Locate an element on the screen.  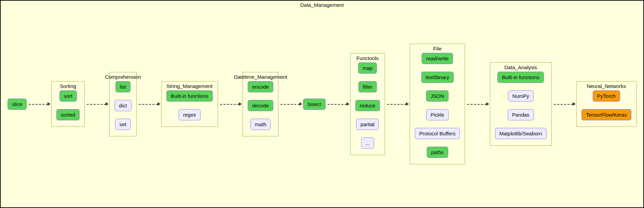
group-sorting: Sorting sort sorted is located at coordinates (68, 104).